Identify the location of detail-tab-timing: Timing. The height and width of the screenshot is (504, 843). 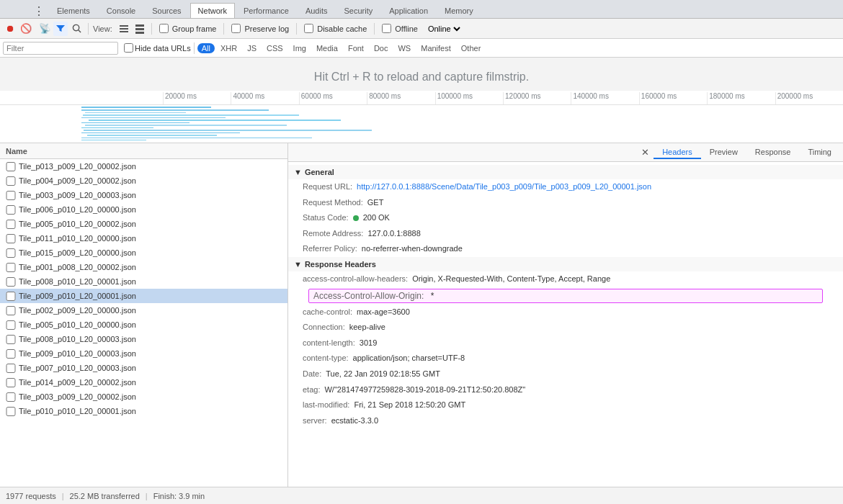
(820, 153).